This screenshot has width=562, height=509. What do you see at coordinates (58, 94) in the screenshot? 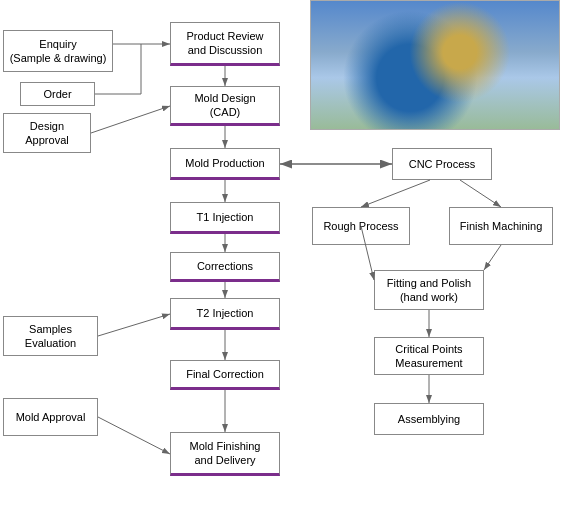
I see `order-box: Order` at bounding box center [58, 94].